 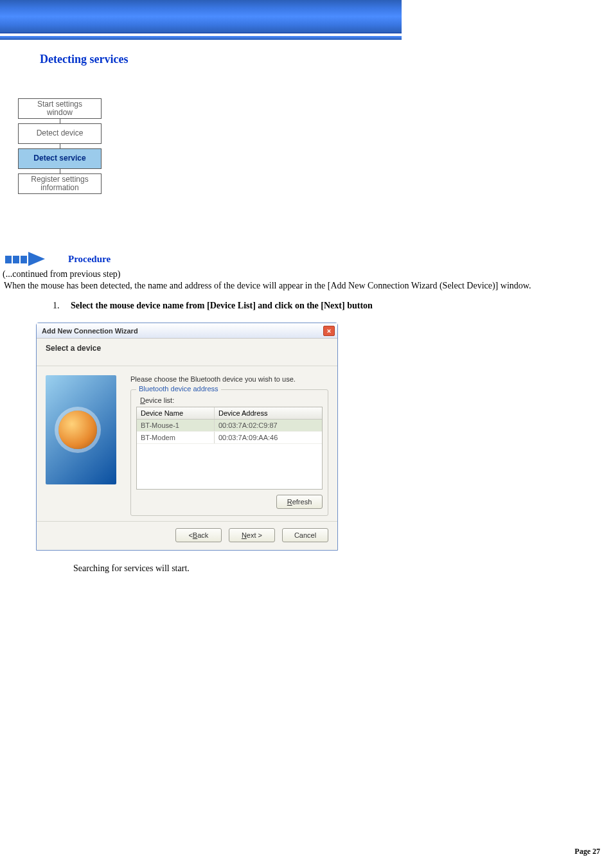 What do you see at coordinates (187, 331) in the screenshot?
I see `dialog-titlebar: Add New Connection Wizard ×` at bounding box center [187, 331].